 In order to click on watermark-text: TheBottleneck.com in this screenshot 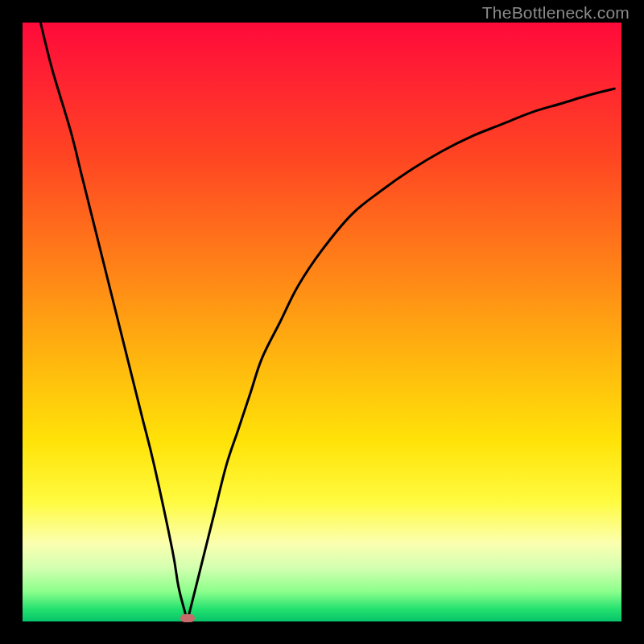, I will do `click(555, 13)`.